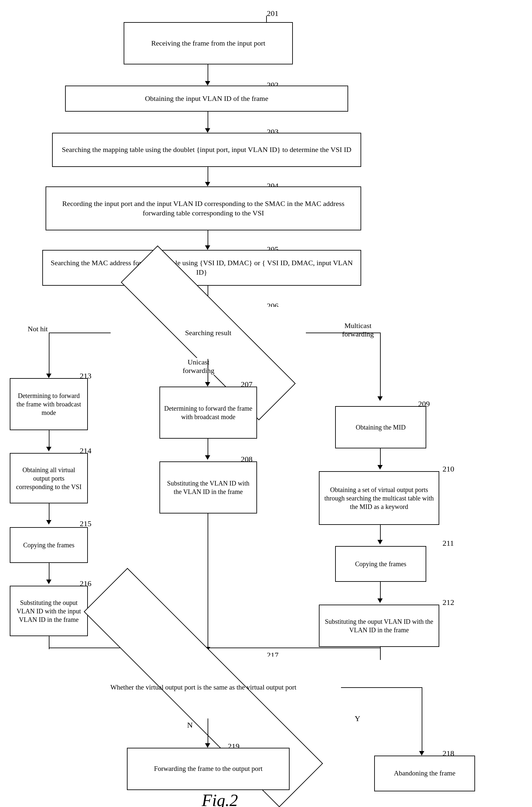  I want to click on box-214: Obtaining all virtual output ports corre…, so click(49, 478).